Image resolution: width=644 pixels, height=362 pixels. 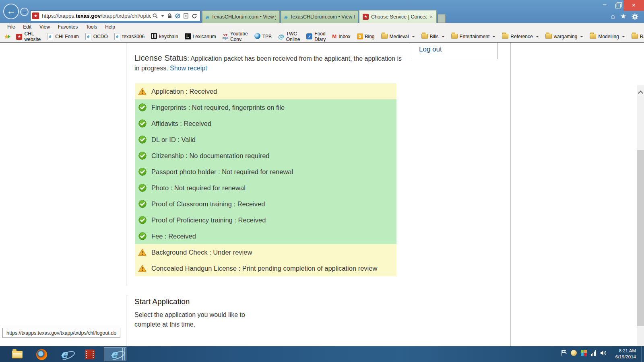 What do you see at coordinates (90, 354) in the screenshot?
I see `taskbar-movie-maker-icon` at bounding box center [90, 354].